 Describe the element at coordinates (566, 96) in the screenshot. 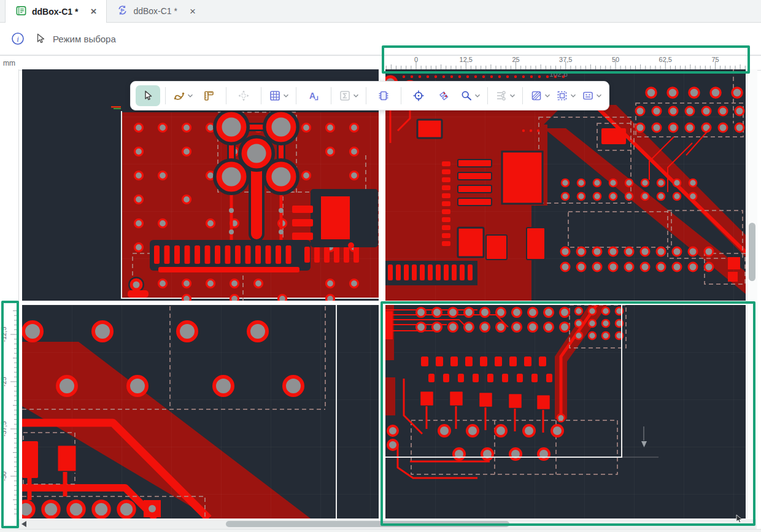

I see `selection-area-button` at that location.